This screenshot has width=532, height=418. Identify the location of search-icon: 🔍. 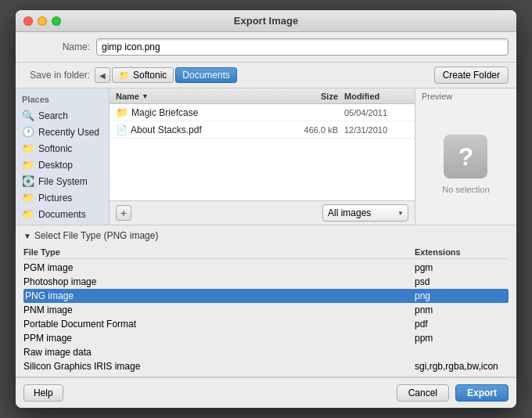
(28, 116).